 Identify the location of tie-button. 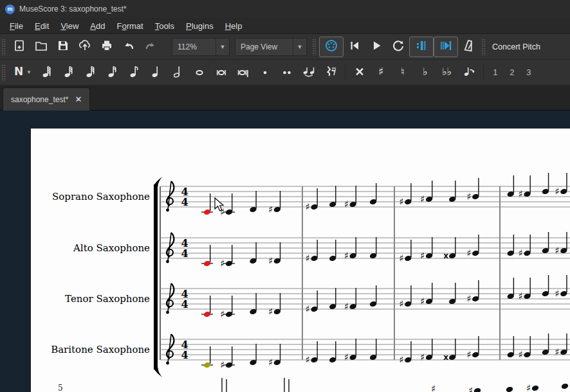
(309, 73).